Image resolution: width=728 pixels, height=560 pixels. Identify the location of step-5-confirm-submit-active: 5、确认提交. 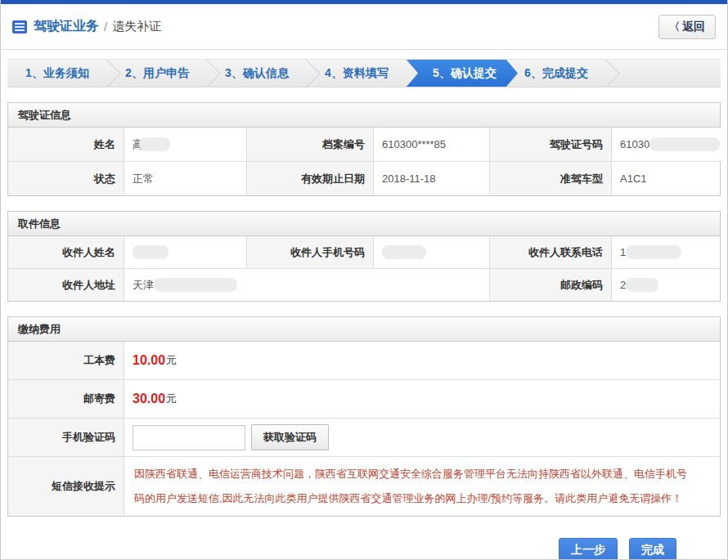
(462, 74).